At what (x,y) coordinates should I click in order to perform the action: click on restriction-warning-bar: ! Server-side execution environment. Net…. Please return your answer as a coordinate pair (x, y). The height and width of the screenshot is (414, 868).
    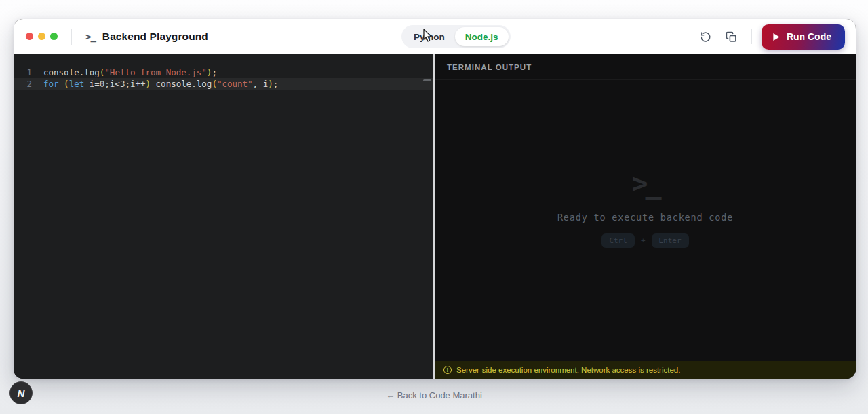
    Looking at the image, I should click on (646, 370).